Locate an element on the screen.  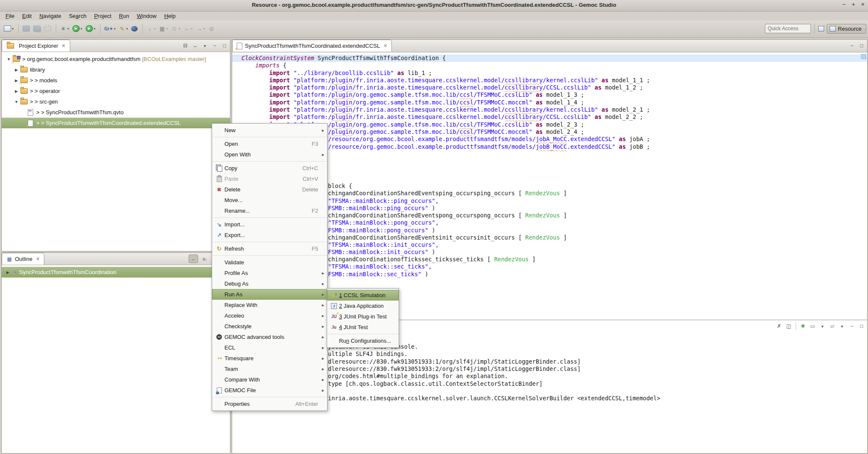
tab-editor-extendedccsl: SyncProductTfsmwithTfsmCoordinated.exten… is located at coordinates (312, 46).